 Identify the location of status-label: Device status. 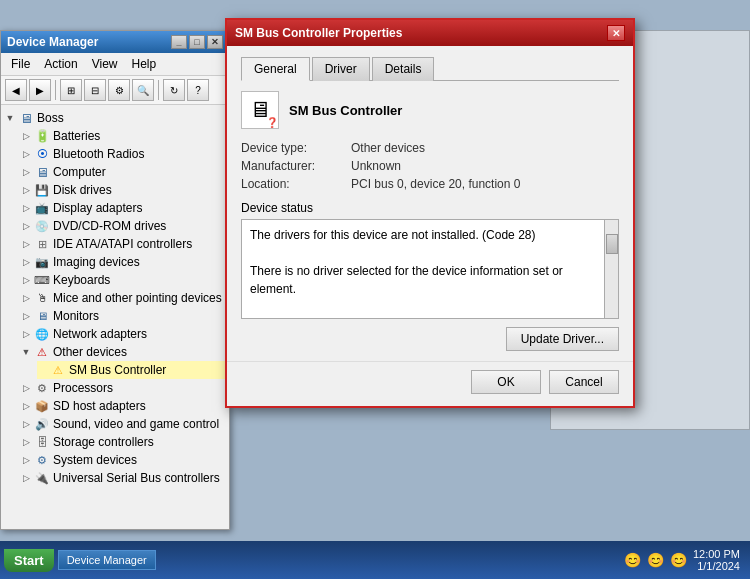
(430, 208).